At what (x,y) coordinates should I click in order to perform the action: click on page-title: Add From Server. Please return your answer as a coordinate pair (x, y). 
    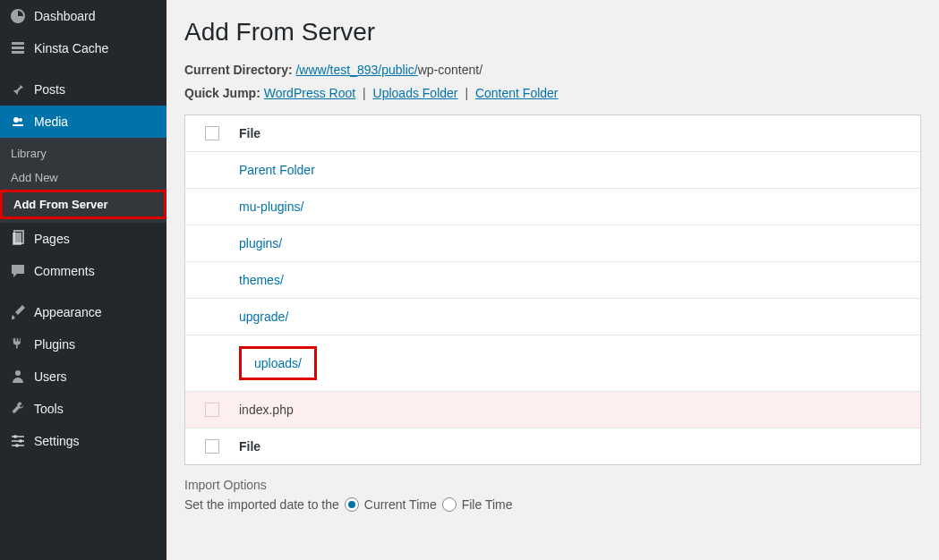
    Looking at the image, I should click on (553, 32).